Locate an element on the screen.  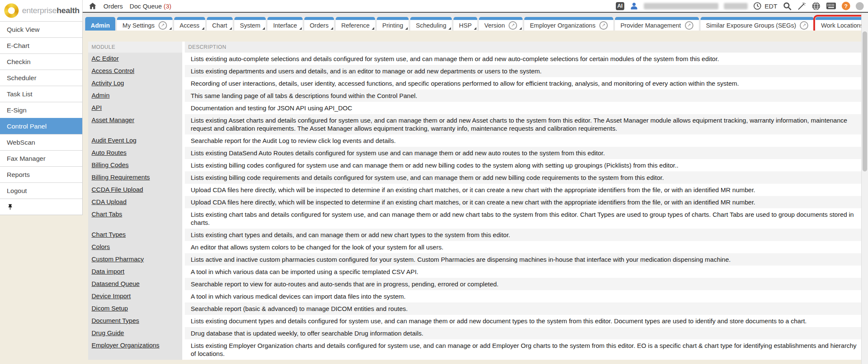
timezone-label: EDT is located at coordinates (771, 6).